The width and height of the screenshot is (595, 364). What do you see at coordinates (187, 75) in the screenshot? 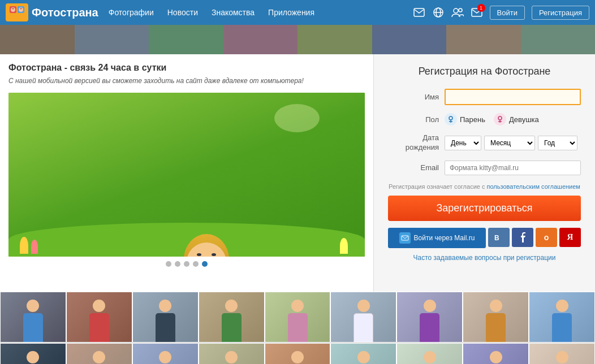
I see `promo-section: Фотострана - связь 24 часа в сутки С наш…` at bounding box center [187, 75].